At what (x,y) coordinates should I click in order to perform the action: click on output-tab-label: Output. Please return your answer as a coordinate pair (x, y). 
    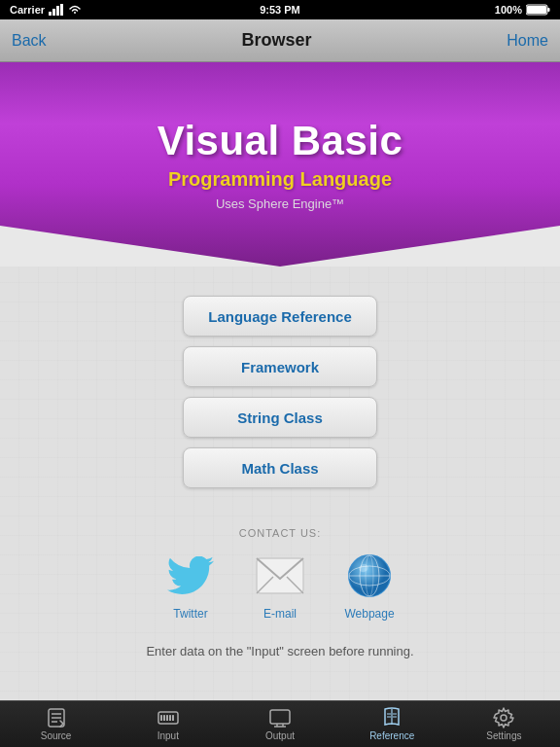
    Looking at the image, I should click on (280, 735).